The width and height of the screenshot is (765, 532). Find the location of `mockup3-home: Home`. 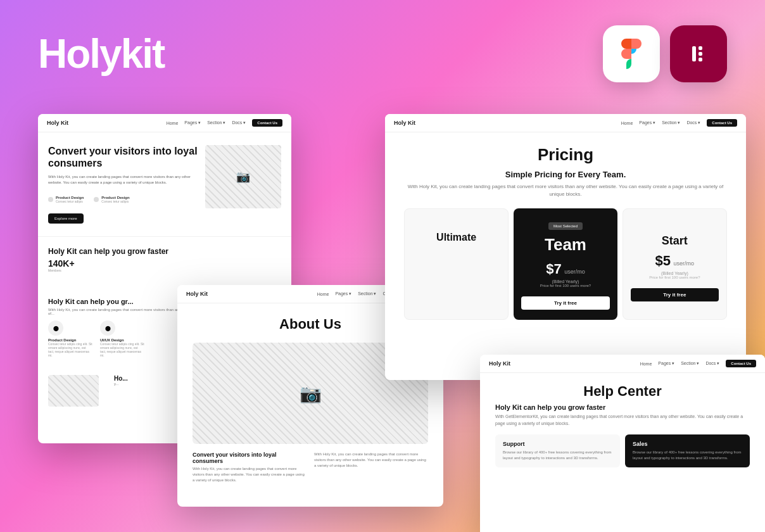

mockup3-home: Home is located at coordinates (627, 123).